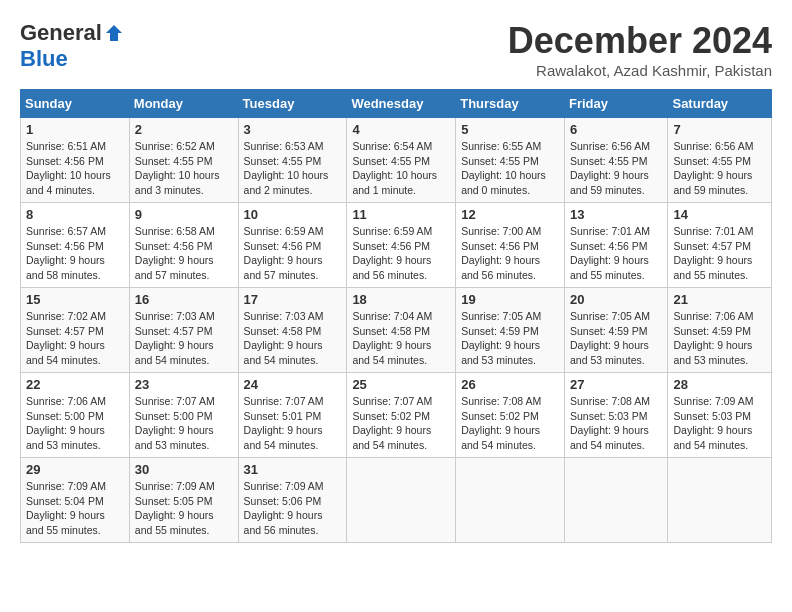  Describe the element at coordinates (616, 214) in the screenshot. I see `day-number: 13` at that location.